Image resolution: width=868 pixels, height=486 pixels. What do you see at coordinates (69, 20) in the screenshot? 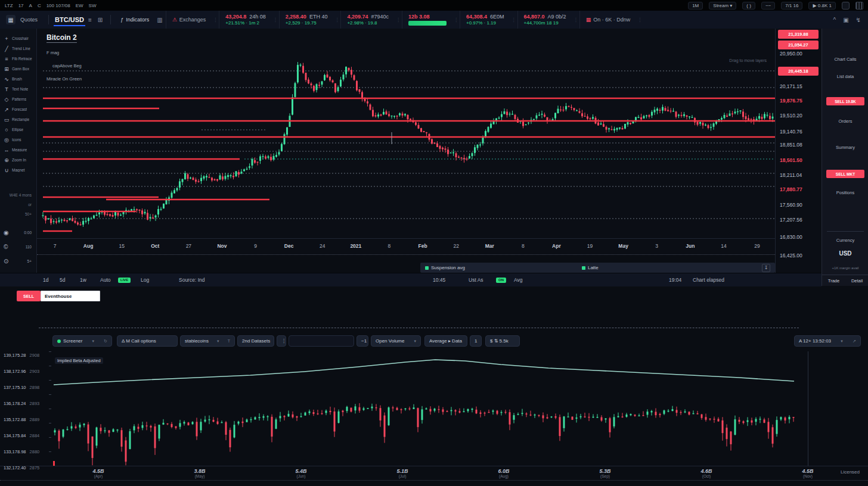
I see `symbol-button: BTC/USD` at bounding box center [69, 20].